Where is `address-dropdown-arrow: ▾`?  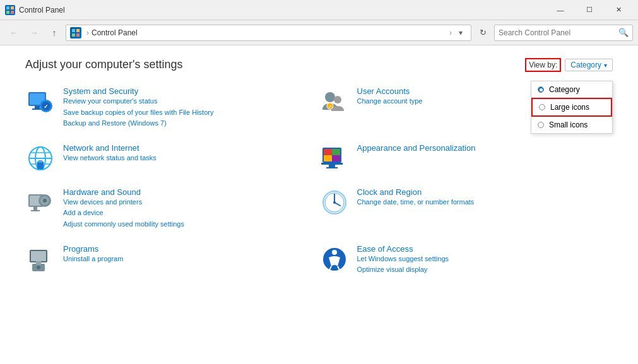
address-dropdown-arrow: ▾ is located at coordinates (461, 33).